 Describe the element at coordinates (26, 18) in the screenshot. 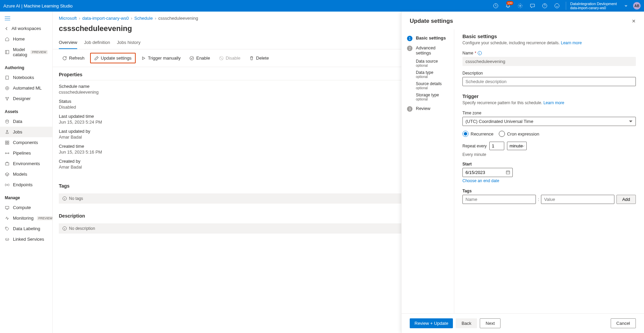

I see `hamburger-icon` at that location.